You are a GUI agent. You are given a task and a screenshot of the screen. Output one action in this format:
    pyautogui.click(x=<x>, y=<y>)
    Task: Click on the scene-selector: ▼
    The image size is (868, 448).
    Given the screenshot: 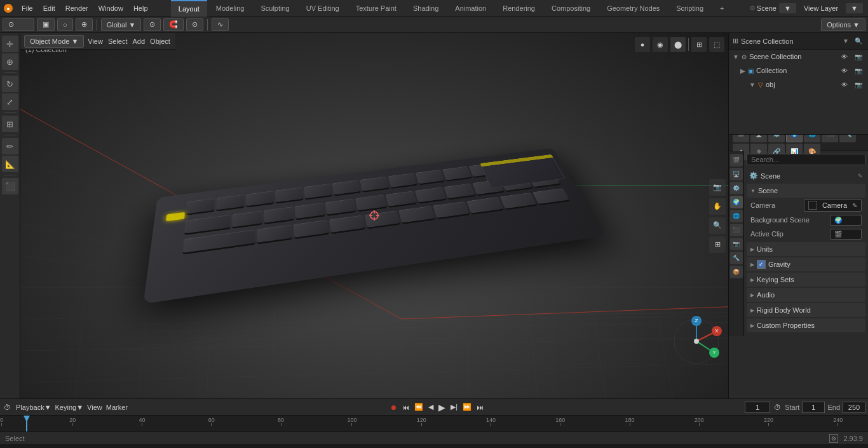 What is the action you would take?
    pyautogui.click(x=788, y=8)
    